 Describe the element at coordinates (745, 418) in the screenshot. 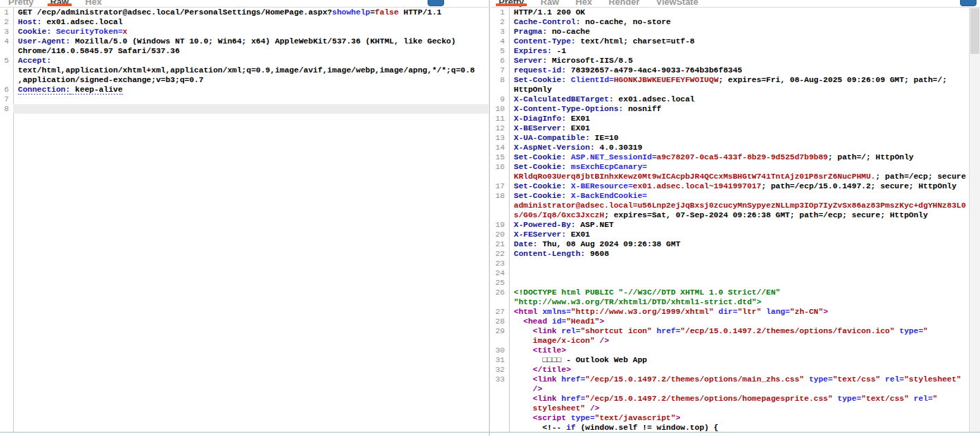

I see `code-line: <script type="text/javascript">` at that location.